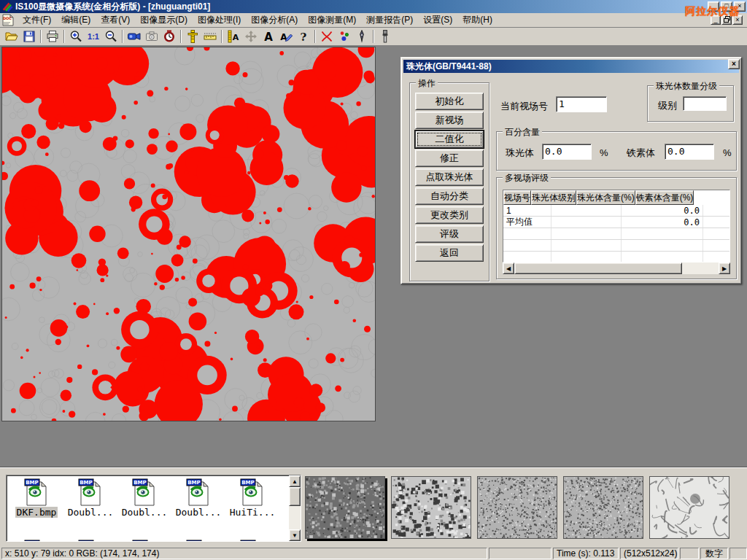 This screenshot has height=560, width=747. I want to click on caliper-measure-icon, so click(193, 36).